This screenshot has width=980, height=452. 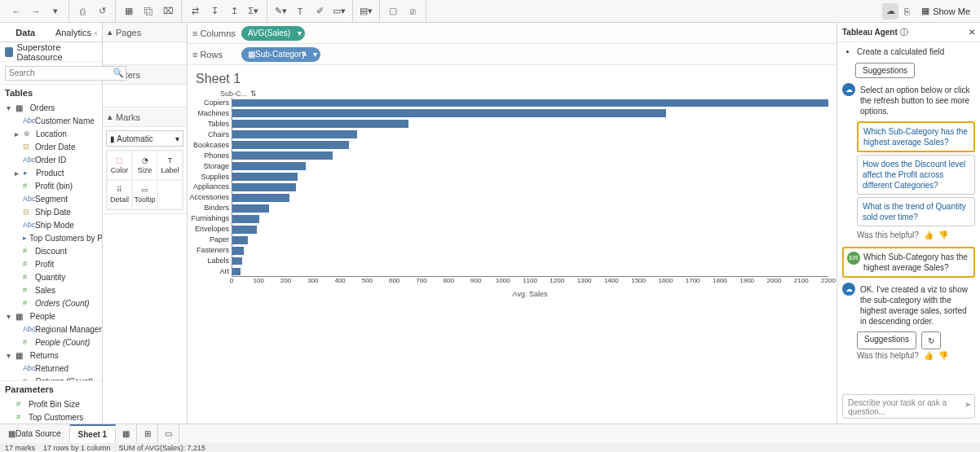 I want to click on agent-input: Describe your task or ask a question... …, so click(x=908, y=406).